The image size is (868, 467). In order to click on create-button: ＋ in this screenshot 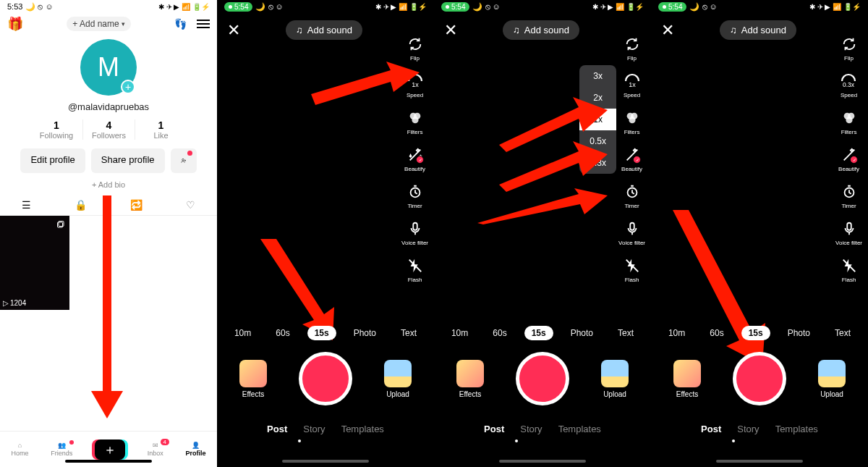, I will do `click(110, 450)`.